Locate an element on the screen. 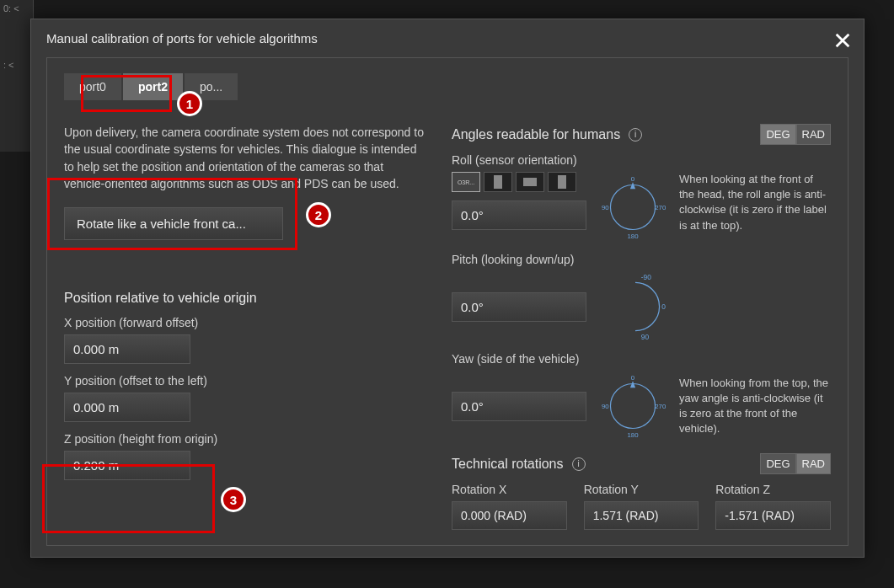  rotation-x-value: 0.000 (RAD) is located at coordinates (509, 516).